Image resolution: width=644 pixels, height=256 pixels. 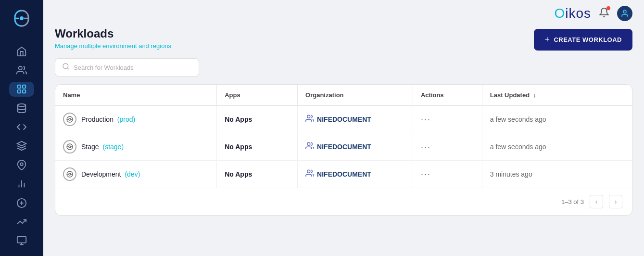 I want to click on search-bar, so click(x=343, y=67).